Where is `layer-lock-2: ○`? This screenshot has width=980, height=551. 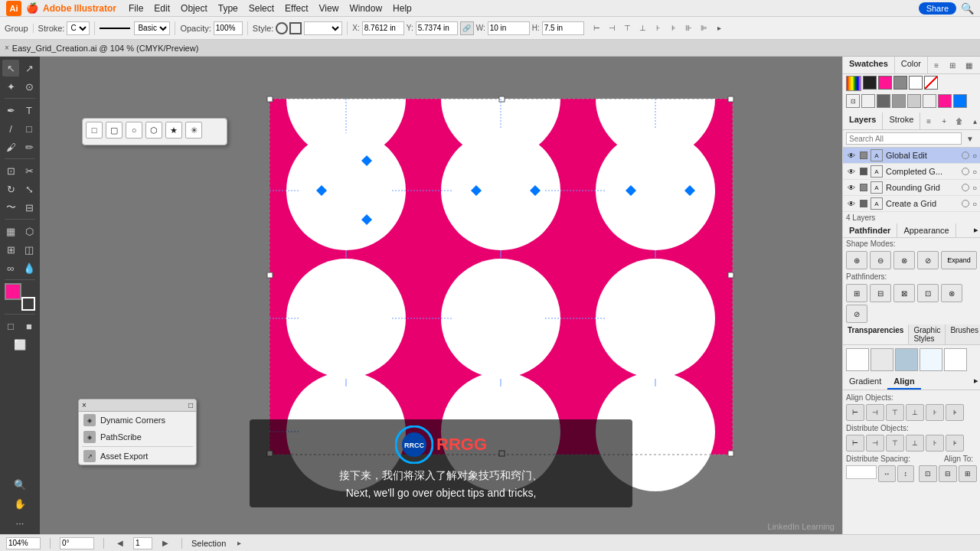
layer-lock-2: ○ is located at coordinates (975, 171).